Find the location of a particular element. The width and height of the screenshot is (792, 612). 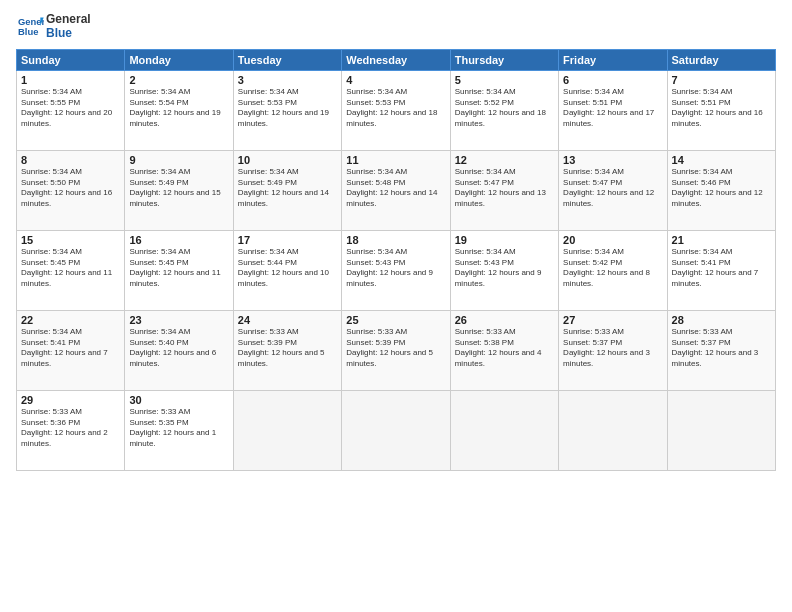

day-number: 15 is located at coordinates (70, 240).